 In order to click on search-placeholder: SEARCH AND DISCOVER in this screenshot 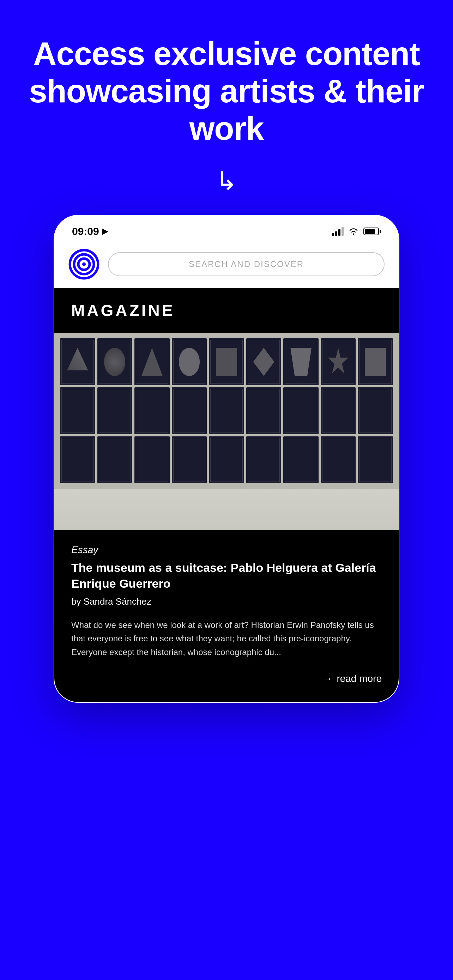, I will do `click(246, 264)`.